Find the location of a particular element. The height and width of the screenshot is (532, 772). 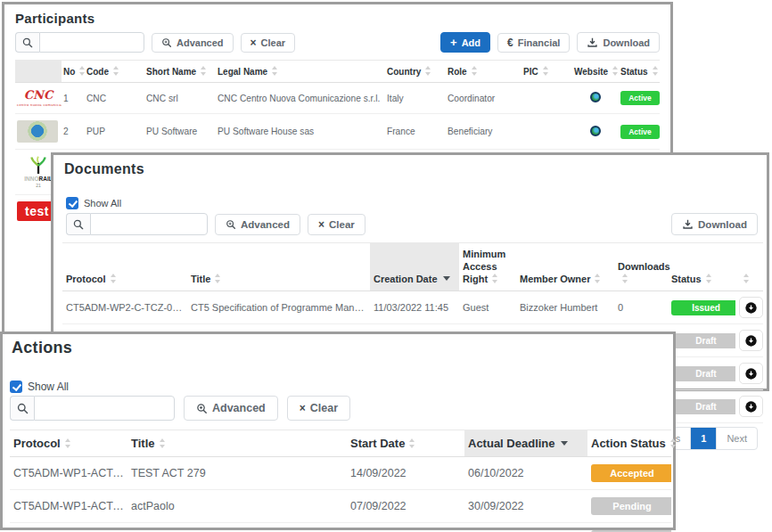

participants-clear-button: × Clear is located at coordinates (268, 43).